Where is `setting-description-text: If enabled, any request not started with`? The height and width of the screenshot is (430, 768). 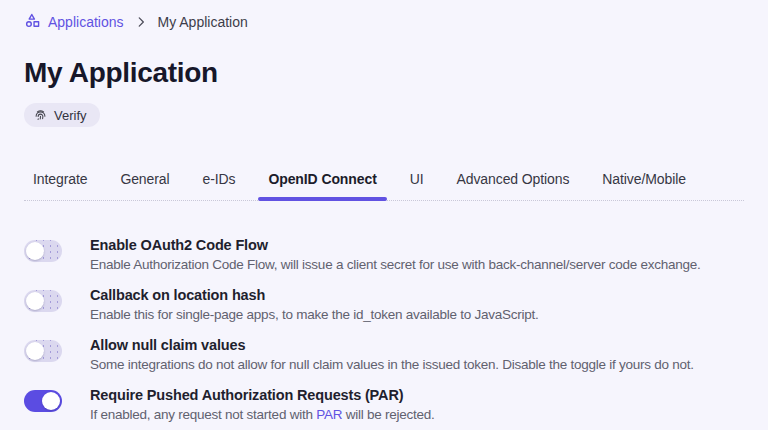 setting-description-text: If enabled, any request not started with is located at coordinates (203, 414).